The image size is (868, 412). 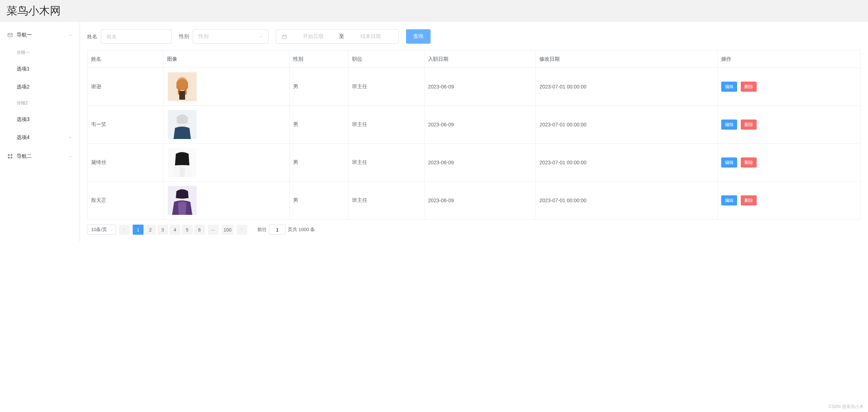 I want to click on page-size-select: 10条/页, so click(x=102, y=230).